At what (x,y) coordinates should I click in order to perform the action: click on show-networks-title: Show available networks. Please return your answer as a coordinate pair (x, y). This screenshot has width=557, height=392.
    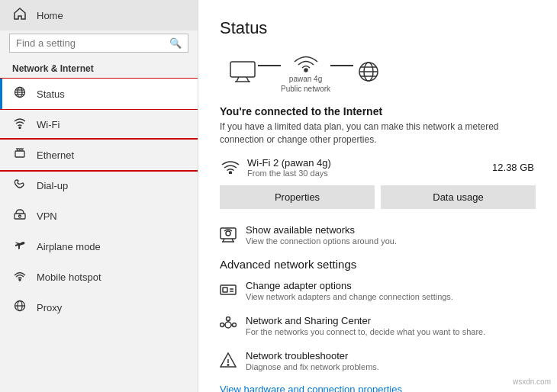
    Looking at the image, I should click on (321, 230).